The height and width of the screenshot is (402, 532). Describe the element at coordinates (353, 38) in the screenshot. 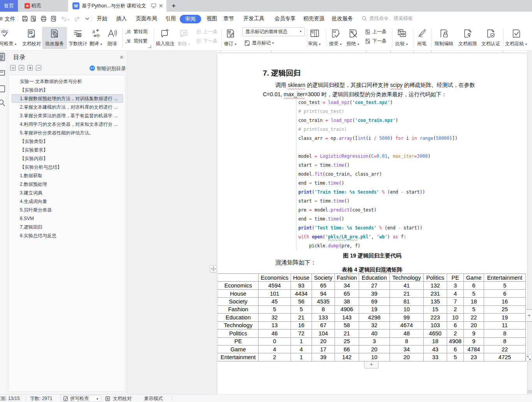

I see `ribbon-reject-button: 拒绝▼` at that location.